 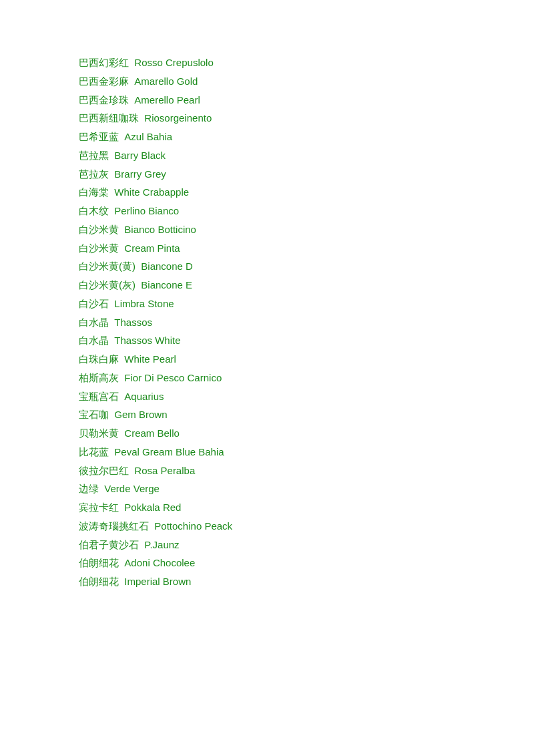 What do you see at coordinates (134, 322) in the screenshot?
I see `english-name: Thassos` at bounding box center [134, 322].